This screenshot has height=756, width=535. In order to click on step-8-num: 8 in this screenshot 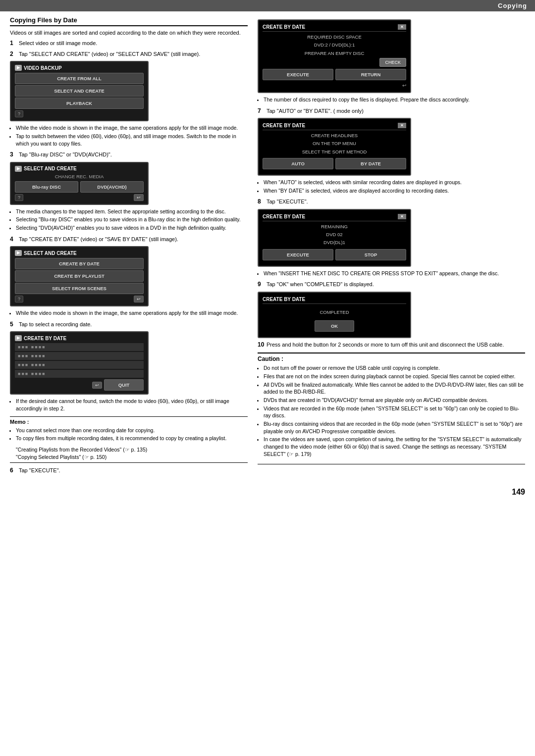, I will do `click(261, 202)`.